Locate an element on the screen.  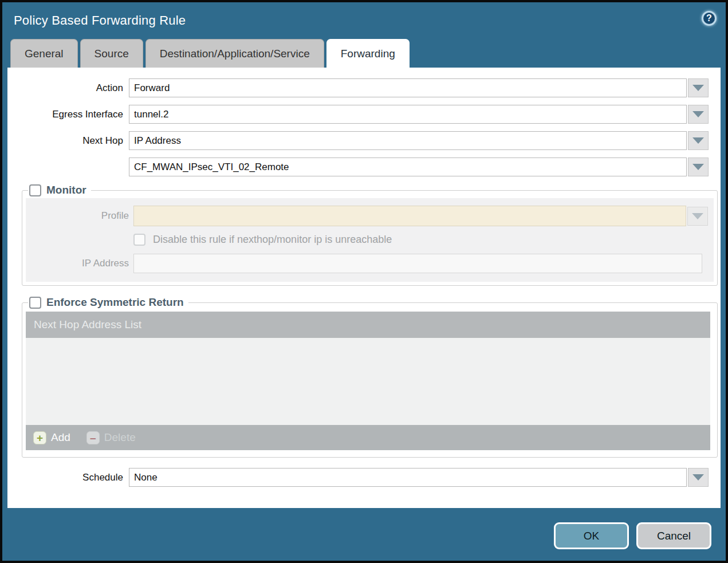
monitor-legend-label: Monitor is located at coordinates (66, 190).